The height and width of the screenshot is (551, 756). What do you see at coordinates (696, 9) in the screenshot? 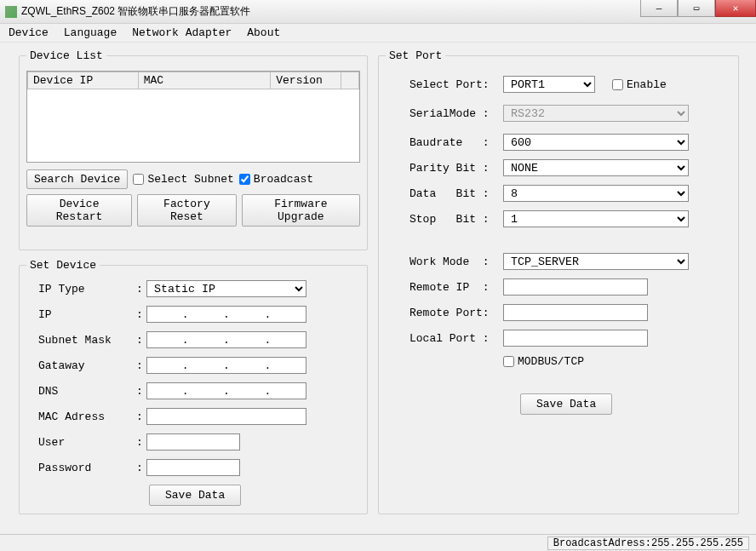
I see `maximize-button: ▭` at bounding box center [696, 9].